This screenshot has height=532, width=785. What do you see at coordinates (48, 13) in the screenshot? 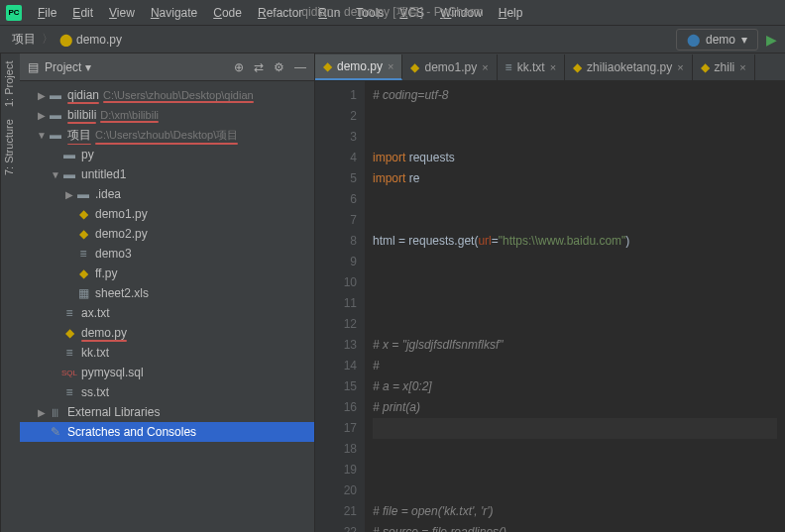
I see `menu-file: File` at bounding box center [48, 13].